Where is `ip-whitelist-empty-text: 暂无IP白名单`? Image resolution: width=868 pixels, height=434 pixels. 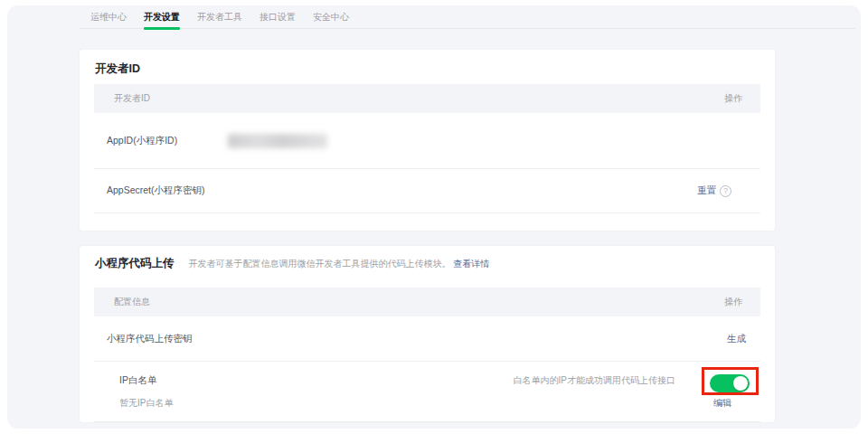
ip-whitelist-empty-text: 暂无IP白名单 is located at coordinates (146, 403).